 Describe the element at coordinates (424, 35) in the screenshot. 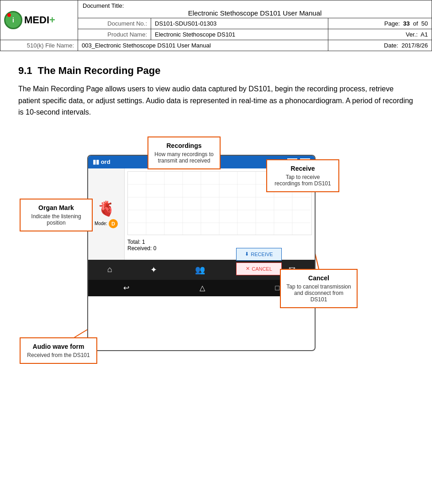

I see `ver-value: A1` at that location.